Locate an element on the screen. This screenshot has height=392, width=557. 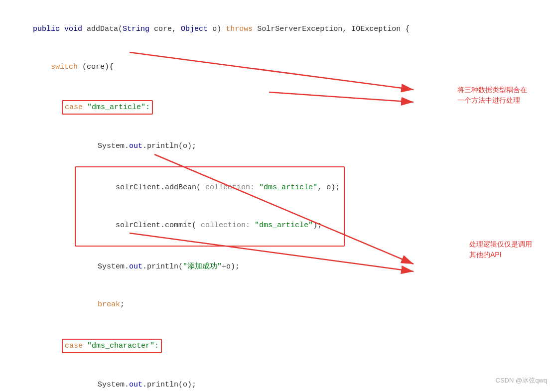
code-line-1: public void addData(String core, Object … is located at coordinates (278, 29).